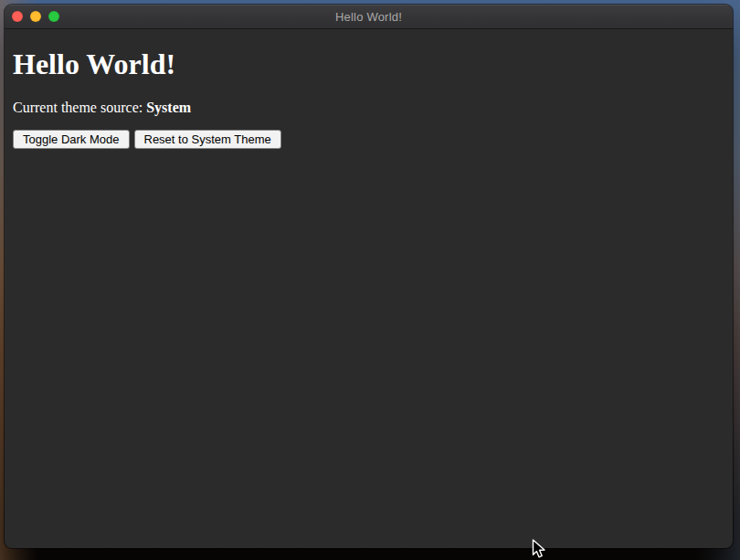  What do you see at coordinates (168, 108) in the screenshot?
I see `theme-source-value: System` at bounding box center [168, 108].